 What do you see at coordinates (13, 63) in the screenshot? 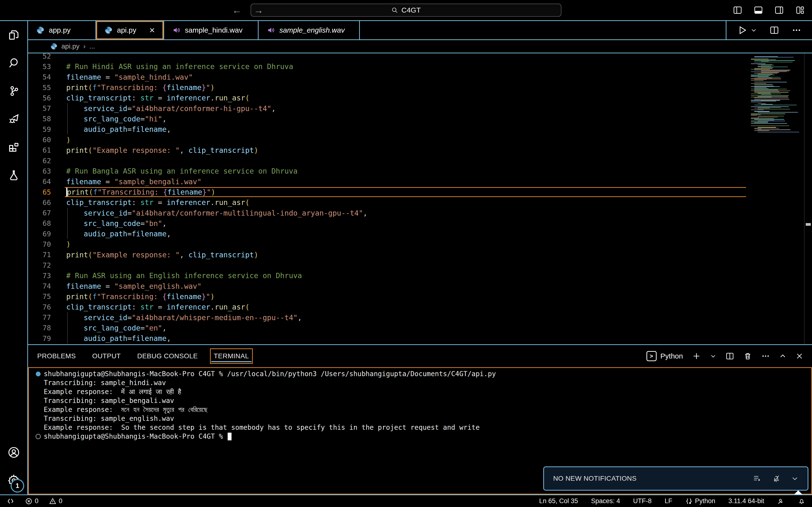
I see `search-view-icon` at bounding box center [13, 63].